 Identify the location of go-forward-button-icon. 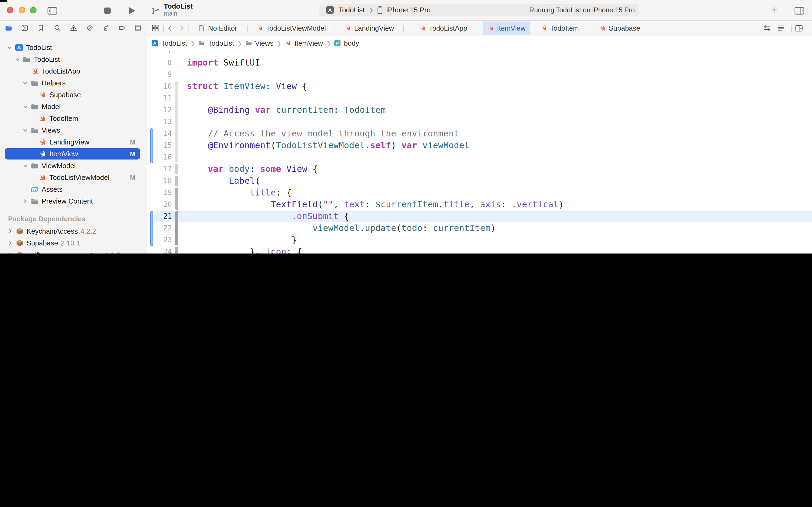
(182, 28).